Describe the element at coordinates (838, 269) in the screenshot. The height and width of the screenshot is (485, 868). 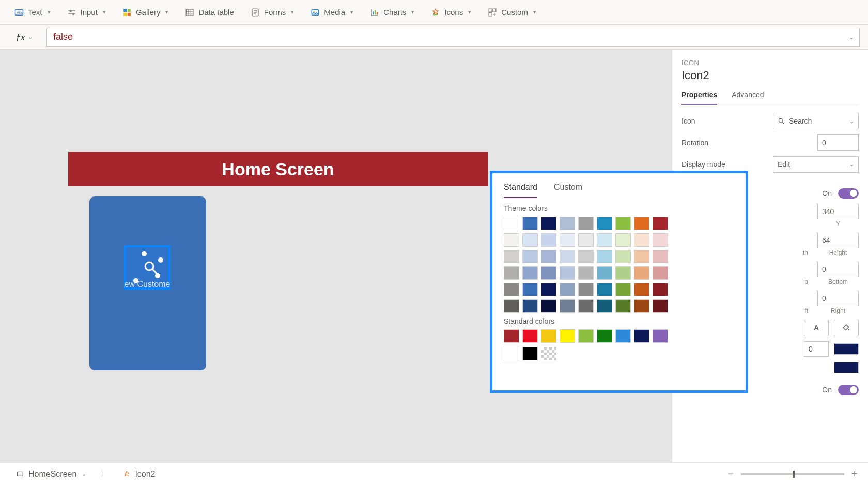
I see `prop-bottom-input: 0` at that location.